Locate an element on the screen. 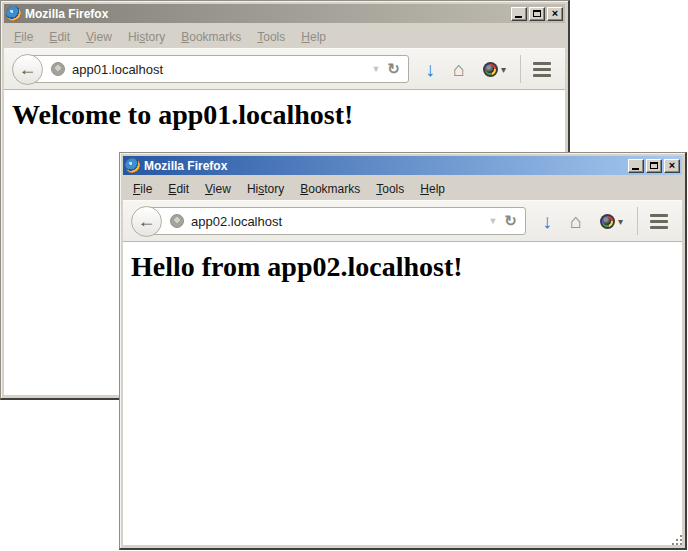  url-input: app01.localhost is located at coordinates (218, 70).